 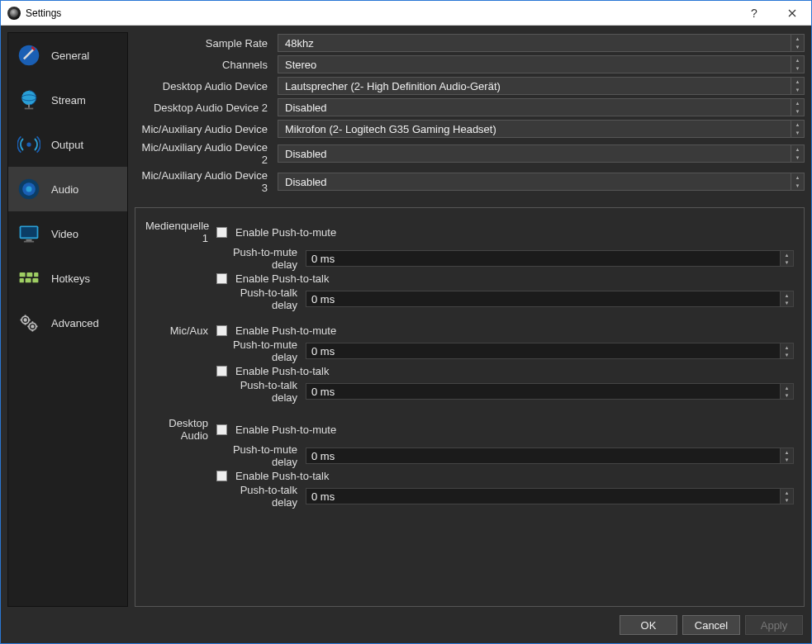 What do you see at coordinates (541, 107) in the screenshot?
I see `desktop-audio-2-select: Disabled ▲▼` at bounding box center [541, 107].